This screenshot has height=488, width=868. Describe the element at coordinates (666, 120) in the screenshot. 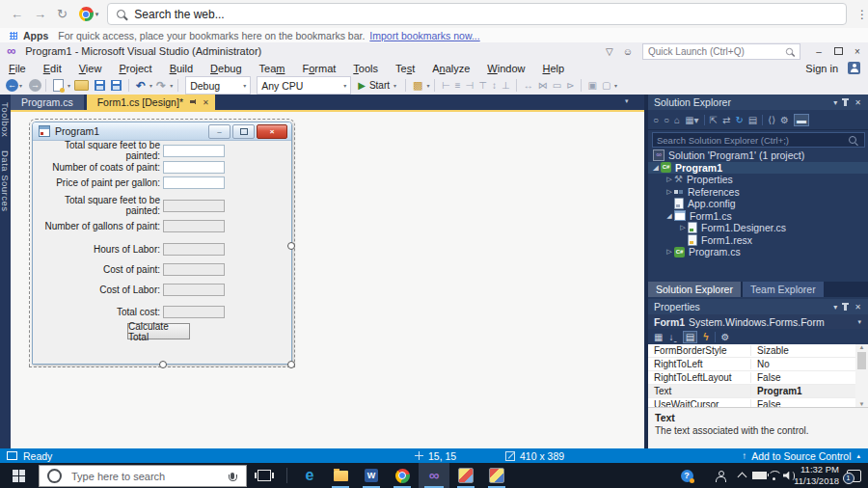

I see `nav-forward-icon: ○` at that location.